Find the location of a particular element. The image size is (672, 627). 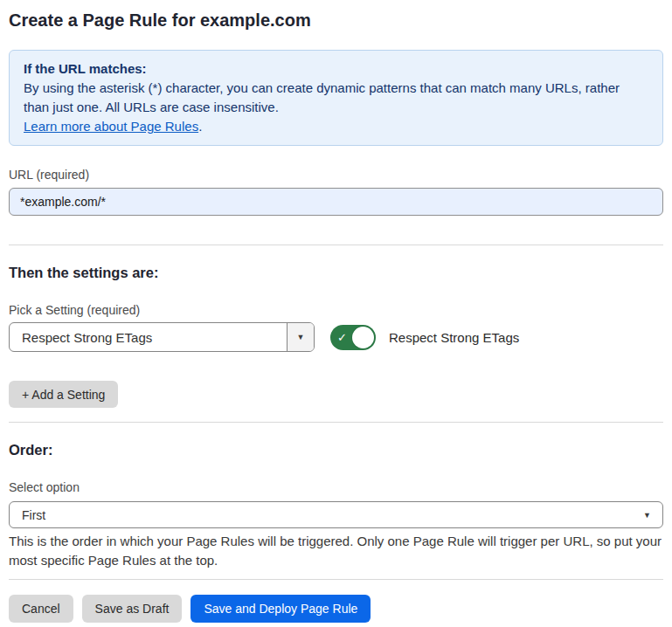

info-box-link-line: Learn more about Page Rules. is located at coordinates (336, 127).